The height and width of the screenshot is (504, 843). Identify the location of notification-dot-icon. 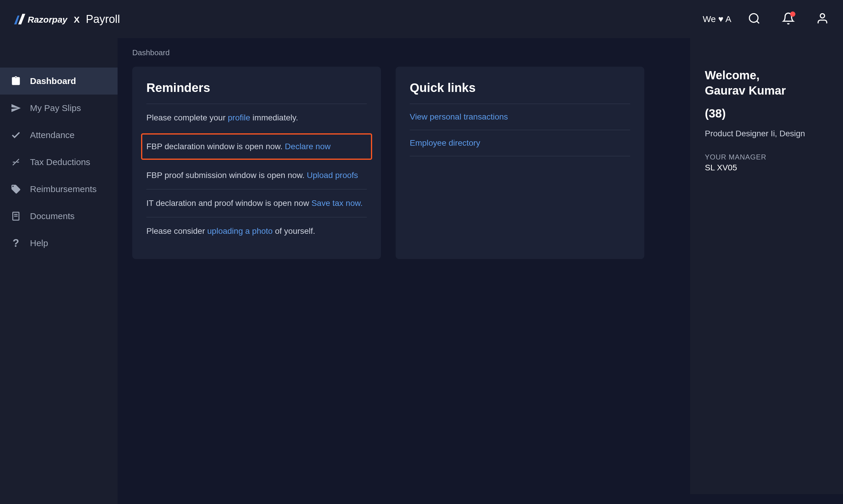
(793, 14).